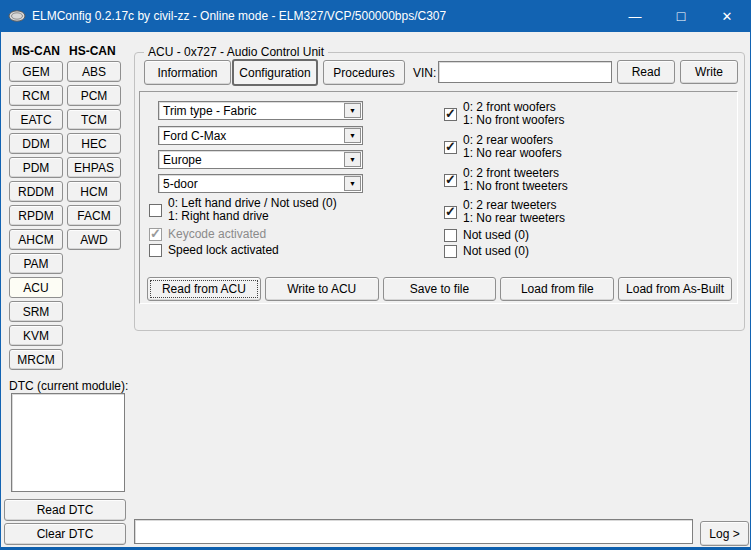 The width and height of the screenshot is (751, 550). Describe the element at coordinates (36, 96) in the screenshot. I see `module-button-rcm: RCM` at that location.